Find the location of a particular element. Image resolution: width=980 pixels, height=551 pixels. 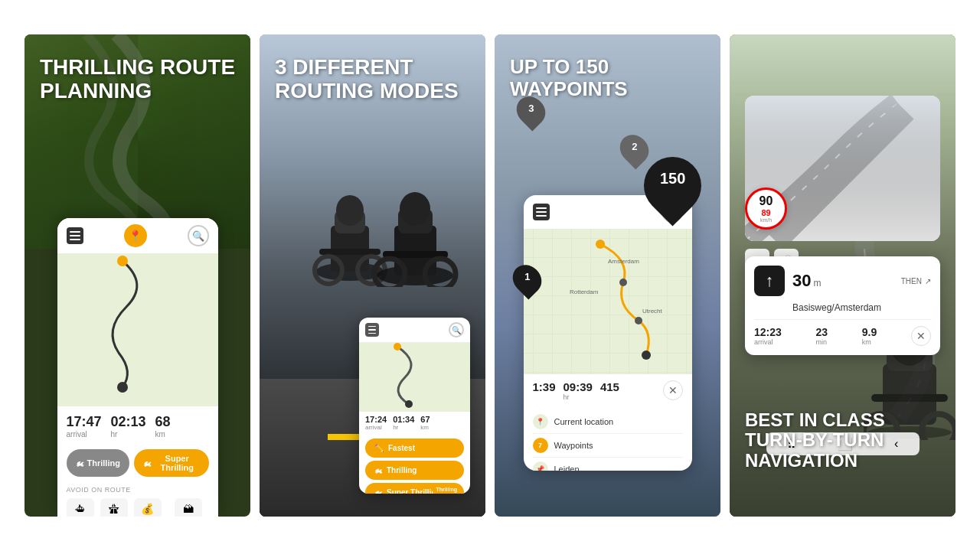

avoid-label: AVOID ON ROUTE is located at coordinates (138, 490).